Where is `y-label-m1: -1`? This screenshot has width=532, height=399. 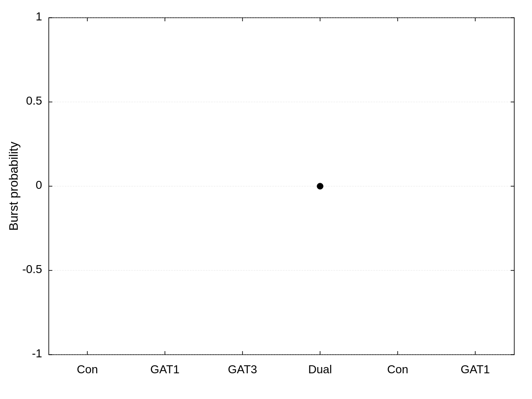
y-label-m1: -1 is located at coordinates (37, 353).